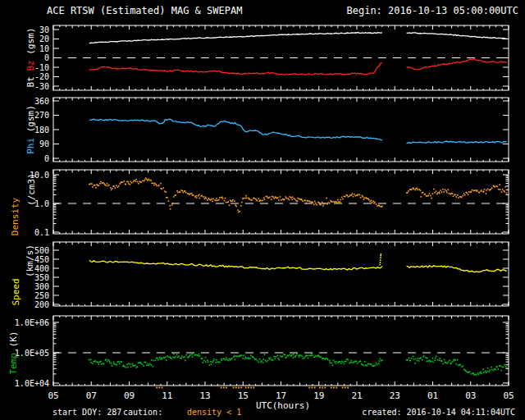 Image resolution: width=525 pixels, height=420 pixels. I want to click on x-tick-label: 23, so click(395, 395).